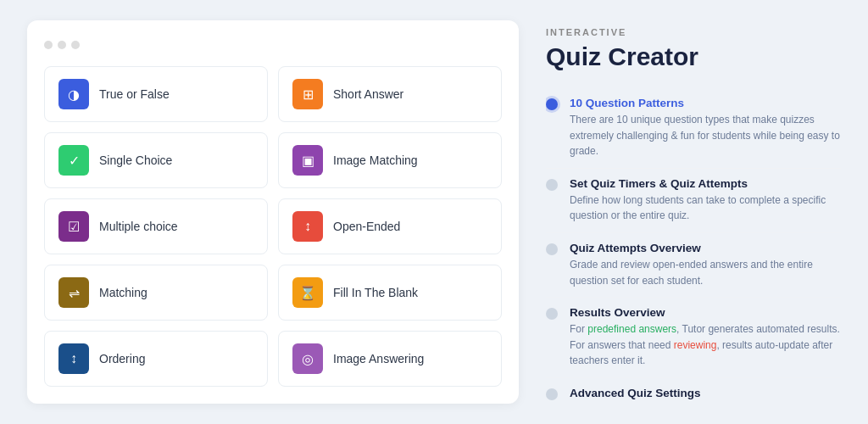  I want to click on feature-title-quiz-attempts: Quiz Attempts Overview, so click(705, 248).